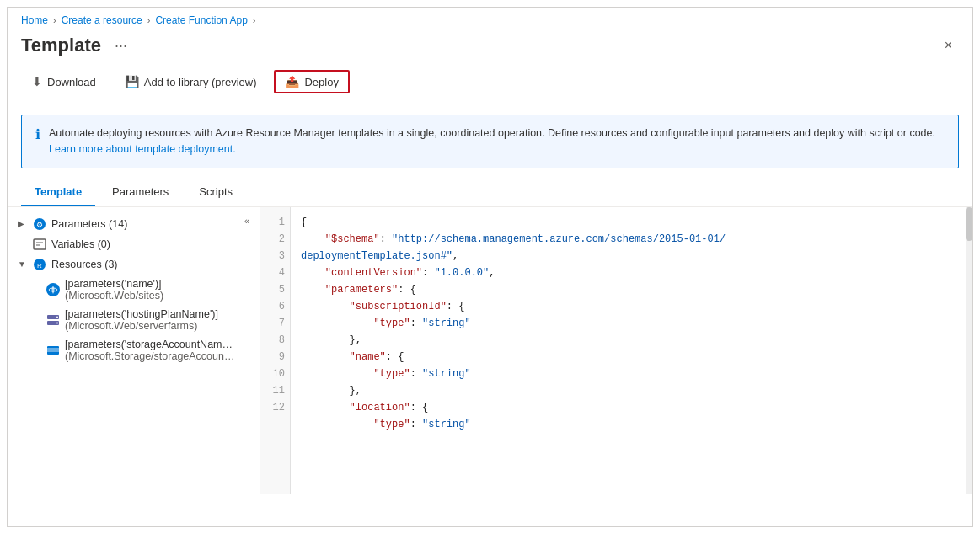 This screenshot has height=534, width=980. I want to click on tree-item-hosting-plan: [parameters('hostingPlanName')] (Microso…, so click(133, 320).